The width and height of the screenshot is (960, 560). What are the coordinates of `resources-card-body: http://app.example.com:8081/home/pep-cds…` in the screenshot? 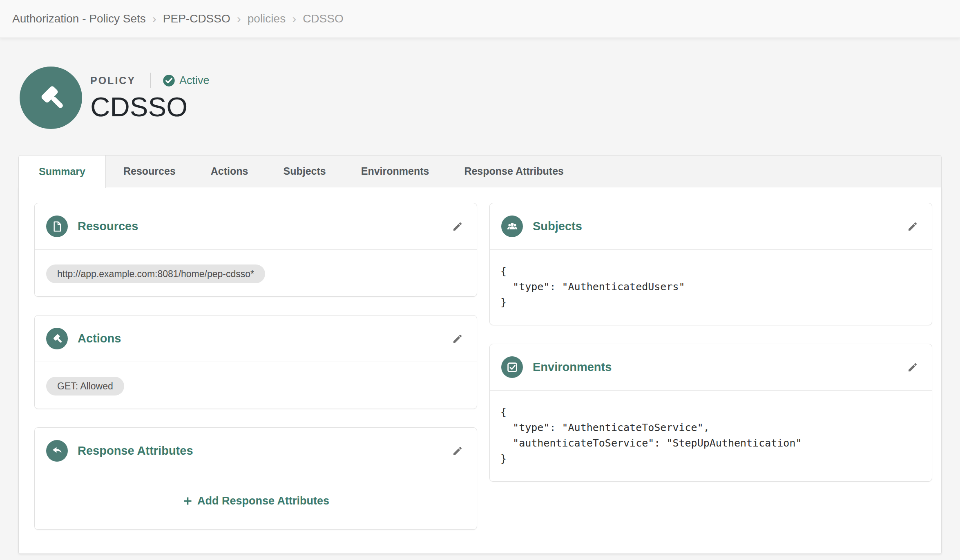 It's located at (256, 273).